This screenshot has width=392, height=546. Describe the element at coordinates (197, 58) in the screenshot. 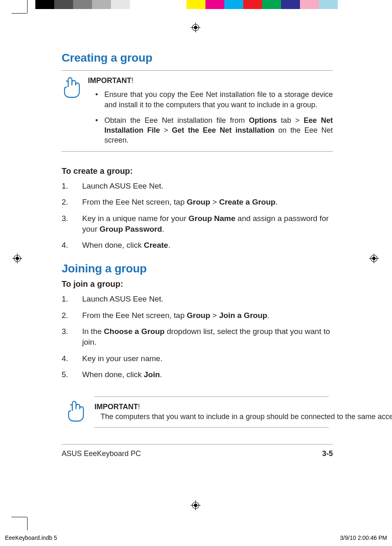

I see `heading-creating-group: Creating a group` at that location.